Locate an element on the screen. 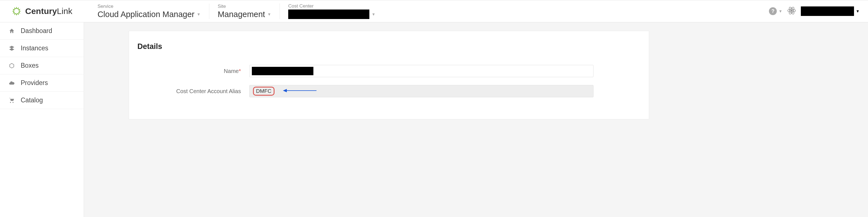 This screenshot has width=868, height=217. header-selectors: Service Cloud Application Manager ▼ Site… is located at coordinates (237, 11).